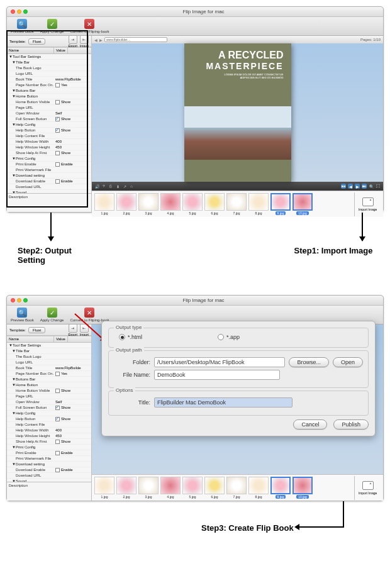 The image size is (390, 588). Describe the element at coordinates (248, 528) in the screenshot. I see `step3-label: Step3: Create Flip Book` at that location.